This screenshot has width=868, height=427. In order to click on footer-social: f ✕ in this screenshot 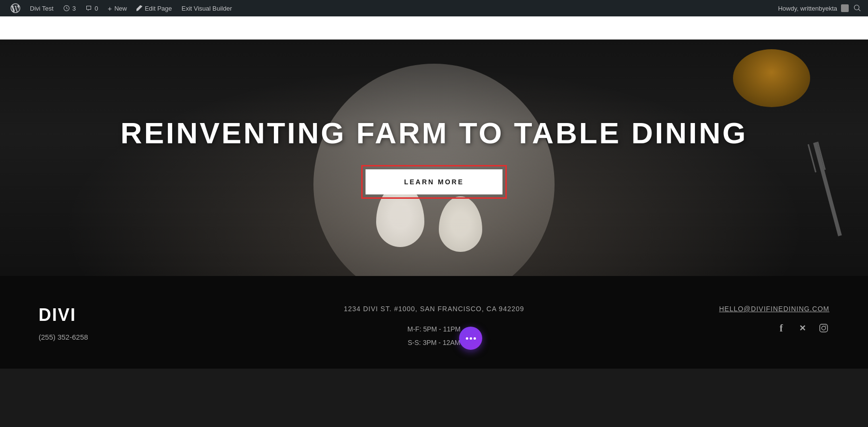, I will do `click(802, 328)`.